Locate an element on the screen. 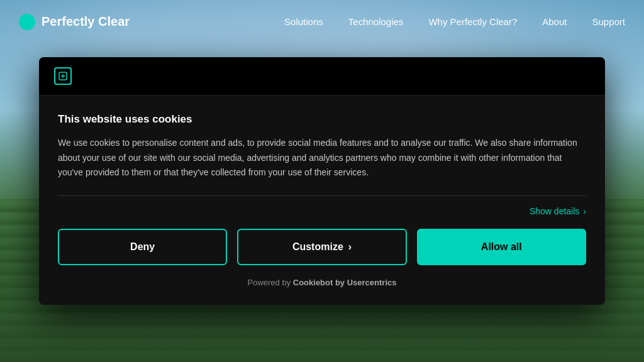  powered-by-brand: Cookiebot by Usercentrics is located at coordinates (345, 283).